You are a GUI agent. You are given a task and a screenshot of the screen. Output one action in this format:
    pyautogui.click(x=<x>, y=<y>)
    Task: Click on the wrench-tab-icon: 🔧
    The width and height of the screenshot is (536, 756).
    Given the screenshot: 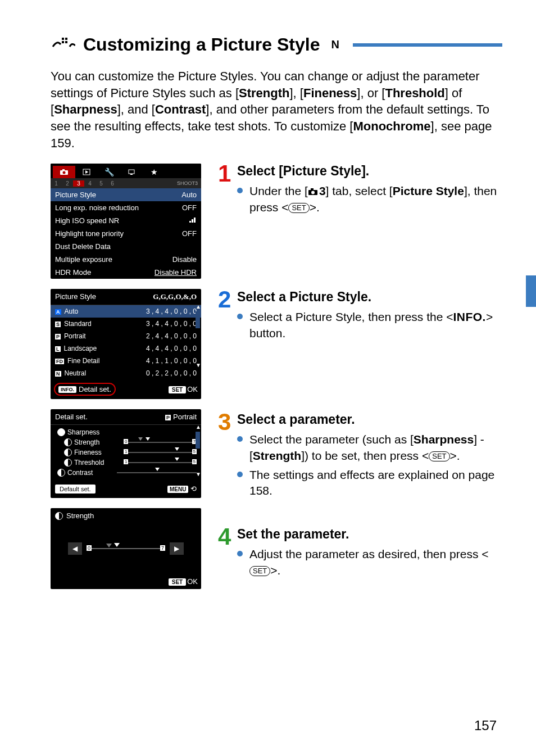 What is the action you would take?
    pyautogui.click(x=109, y=172)
    